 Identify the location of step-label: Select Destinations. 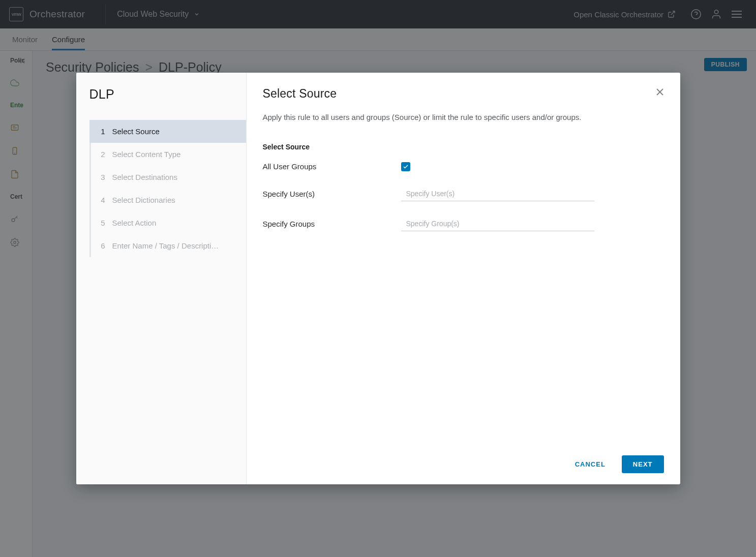
(176, 177).